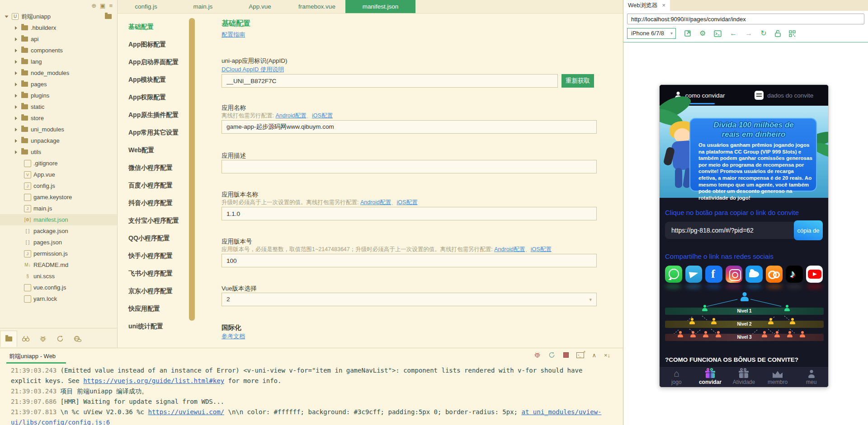  I want to click on collapse-icon: ∧, so click(594, 355).